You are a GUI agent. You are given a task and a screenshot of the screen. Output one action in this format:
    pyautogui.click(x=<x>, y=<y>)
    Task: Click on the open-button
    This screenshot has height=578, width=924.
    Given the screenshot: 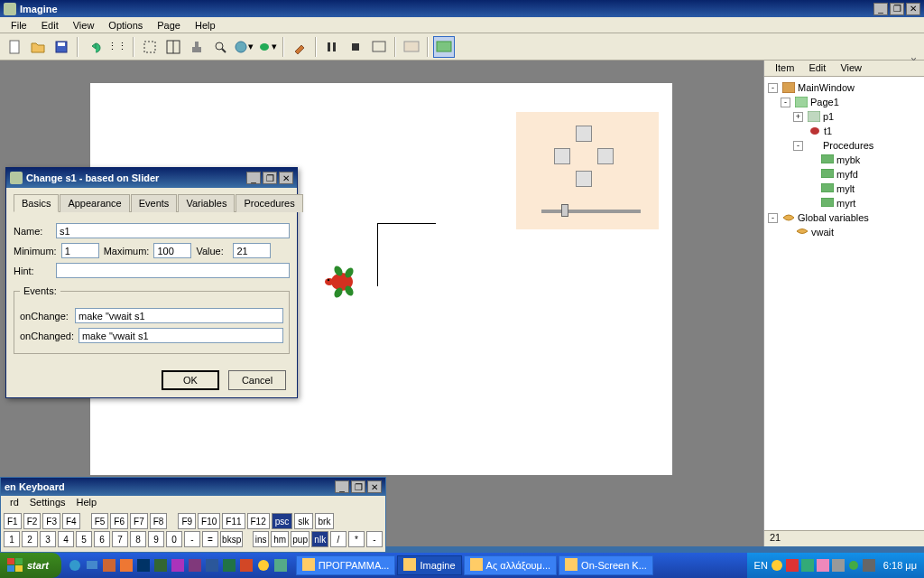 What is the action you would take?
    pyautogui.click(x=38, y=47)
    